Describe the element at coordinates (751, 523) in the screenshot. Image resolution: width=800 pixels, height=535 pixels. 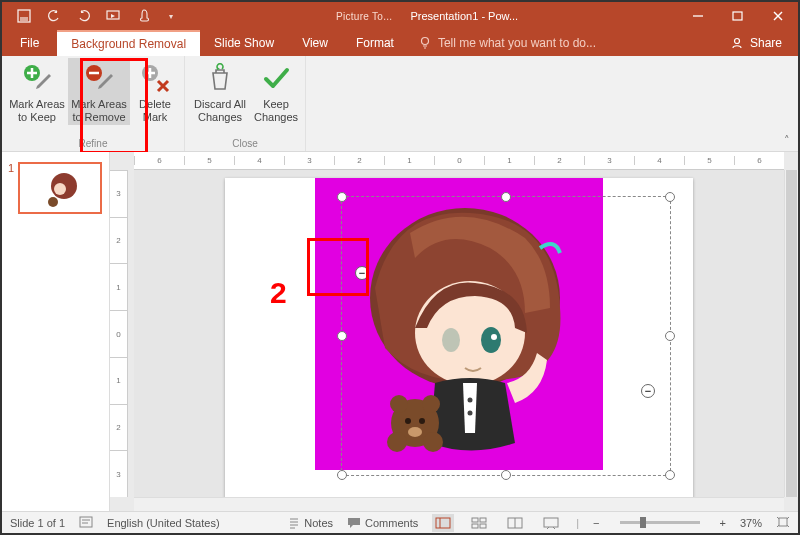
I see `zoom-level: 37%` at that location.